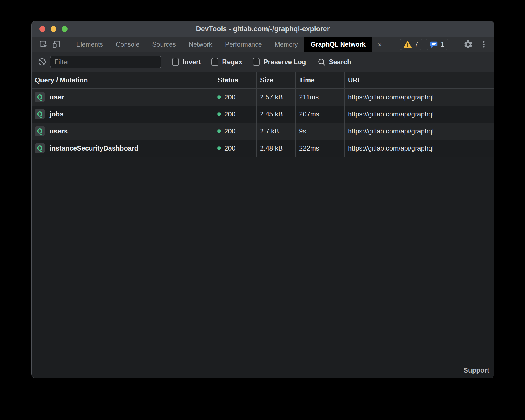  I want to click on query-name: jobs, so click(56, 114).